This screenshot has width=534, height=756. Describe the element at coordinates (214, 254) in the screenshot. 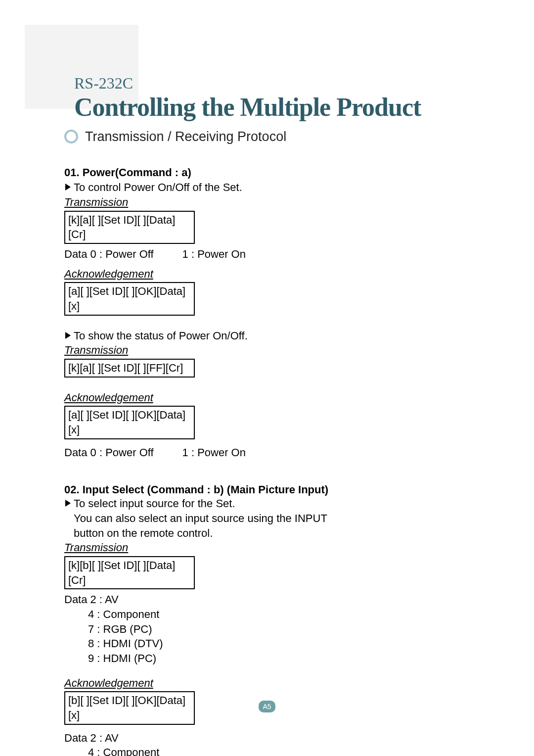

I see `cmd1-data-b: 1 : Power On` at that location.